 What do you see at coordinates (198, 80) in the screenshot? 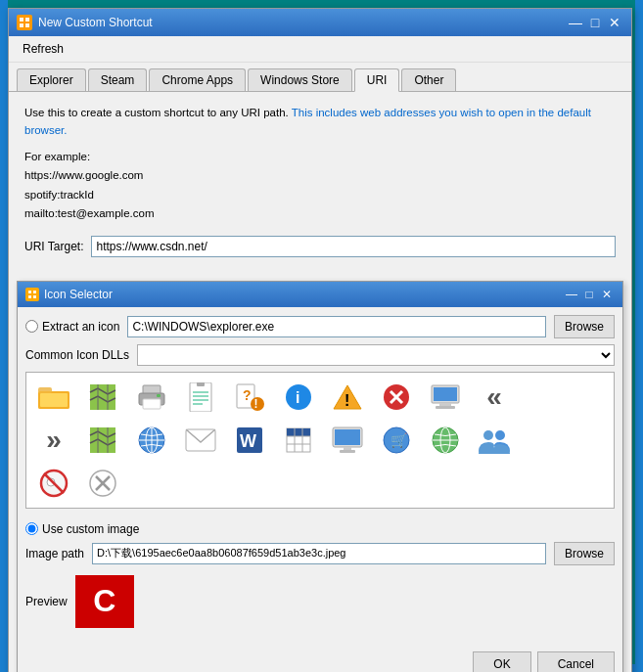
I see `tab-chrome-apps: Chrome Apps` at bounding box center [198, 80].